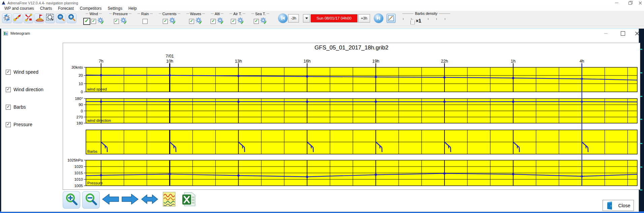  Describe the element at coordinates (117, 22) in the screenshot. I see `pressure-checkbox: ✓` at that location.